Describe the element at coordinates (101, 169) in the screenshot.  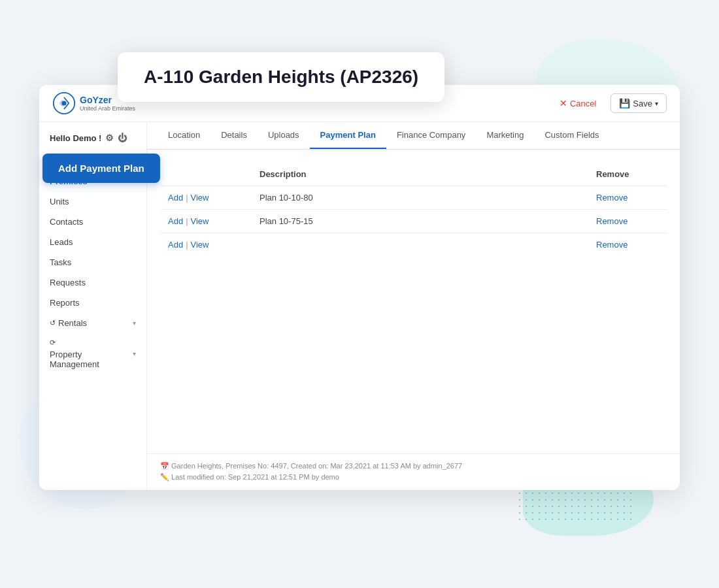
I see `add-plan-btn-wrapper: Add Payment Plan` at that location.